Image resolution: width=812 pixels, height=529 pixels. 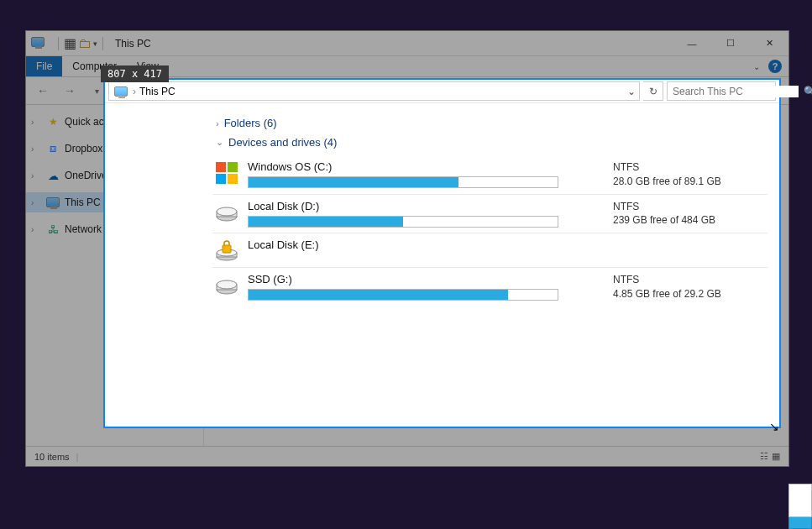 I want to click on maximize-button: ☐, so click(x=731, y=44).